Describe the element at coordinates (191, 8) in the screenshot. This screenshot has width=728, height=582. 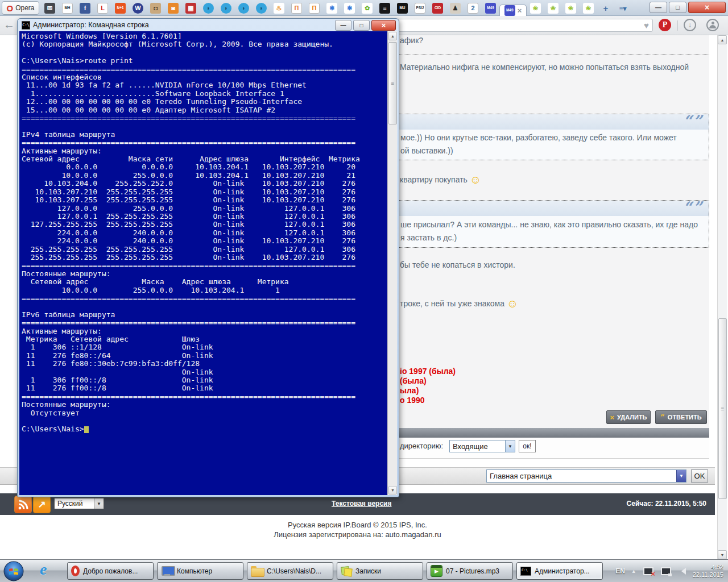
I see `tab-mosaic-site: ▦` at that location.